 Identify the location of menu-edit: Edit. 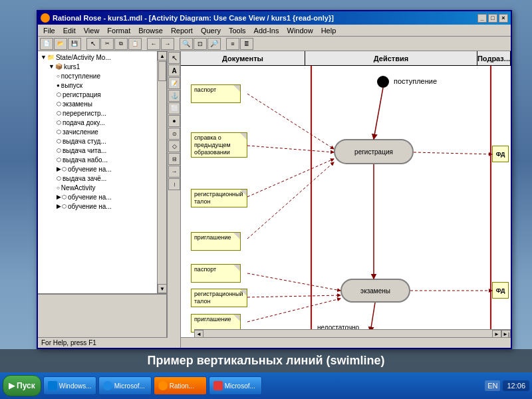
(69, 31).